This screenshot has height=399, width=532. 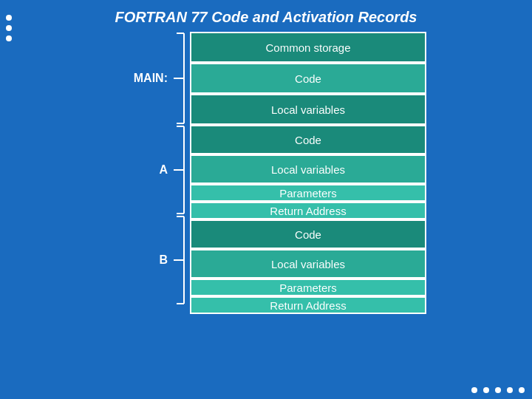 I want to click on a-bracket, so click(x=179, y=170).